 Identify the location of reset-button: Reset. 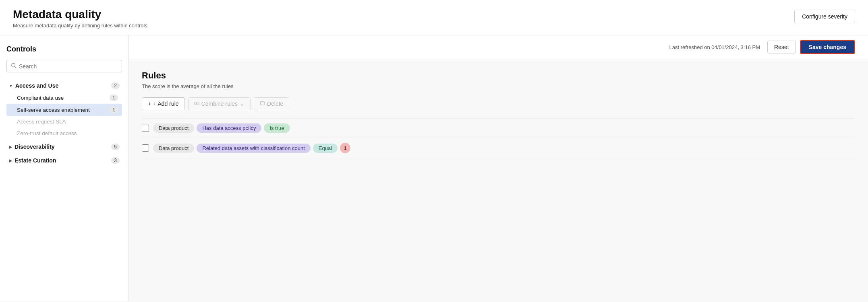
(781, 47).